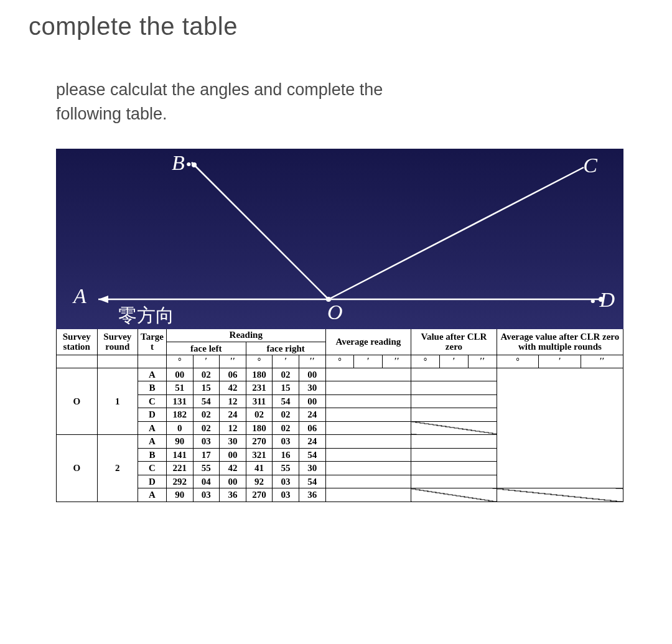 This screenshot has height=644, width=672. I want to click on table-row: O1A0002061800200, so click(340, 375).